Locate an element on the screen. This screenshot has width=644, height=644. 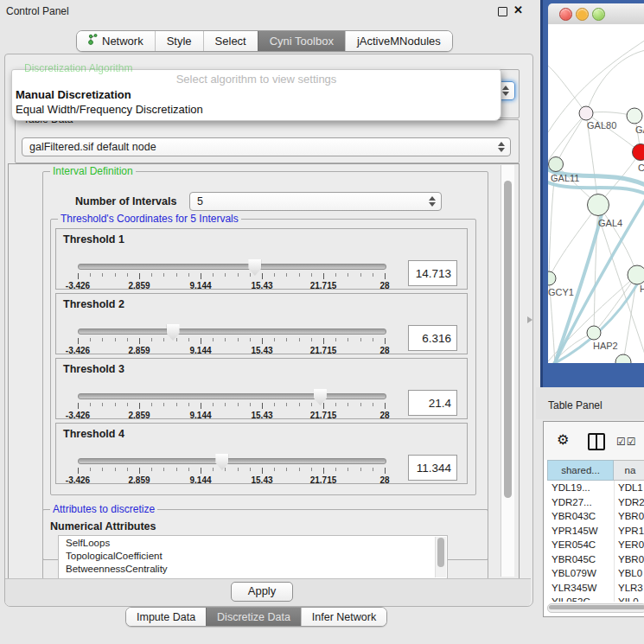
horizontal-scrollbar is located at coordinates (596, 609).